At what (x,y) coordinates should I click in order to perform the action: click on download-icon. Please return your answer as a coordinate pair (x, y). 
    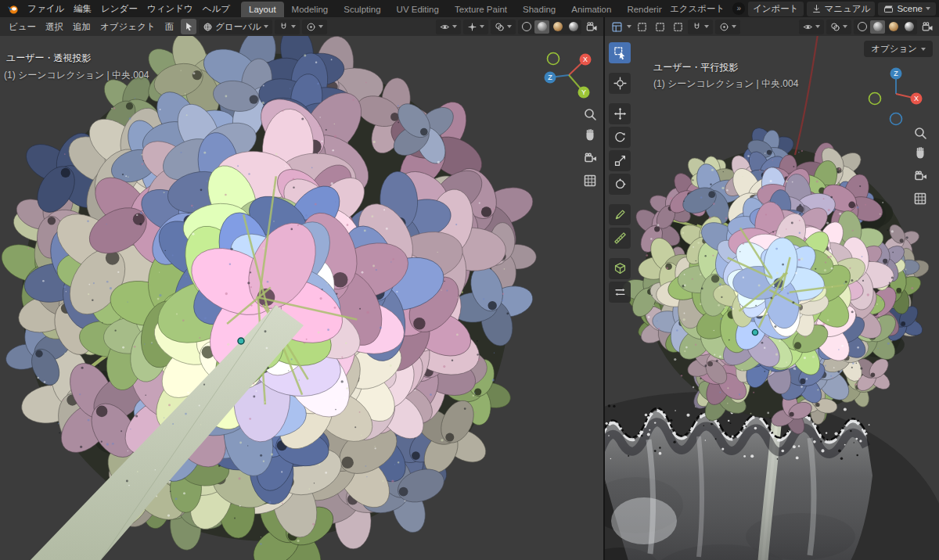
    Looking at the image, I should click on (817, 9).